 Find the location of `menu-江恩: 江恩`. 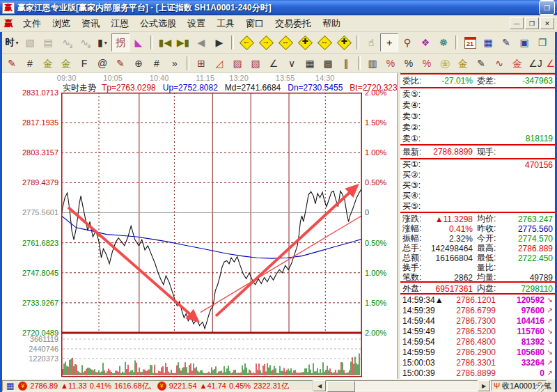

menu-江恩: 江恩 is located at coordinates (120, 24).